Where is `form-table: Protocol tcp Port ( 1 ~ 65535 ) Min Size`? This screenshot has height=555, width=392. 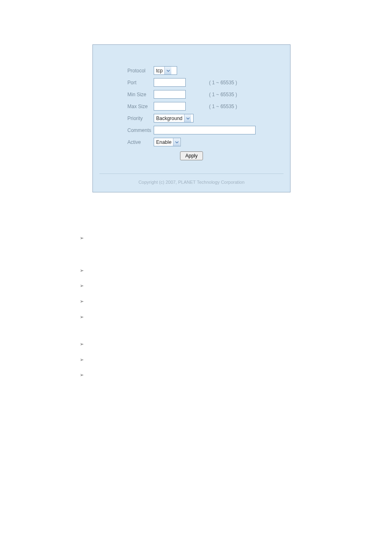 form-table: Protocol tcp Port ( 1 ~ 65535 ) Min Size is located at coordinates (191, 113).